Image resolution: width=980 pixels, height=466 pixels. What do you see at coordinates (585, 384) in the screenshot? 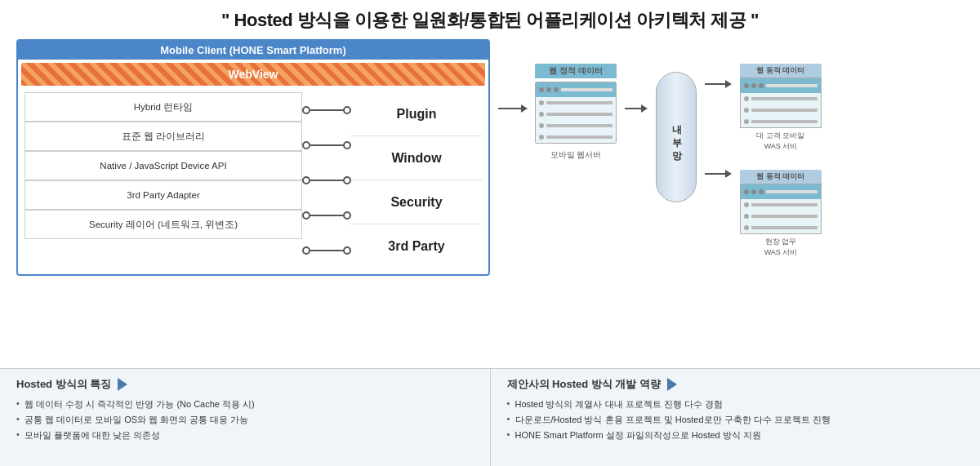
I see `bottom-right-title-text: 제안사의 Hosted 방식 개발 역량` at bounding box center [585, 384].